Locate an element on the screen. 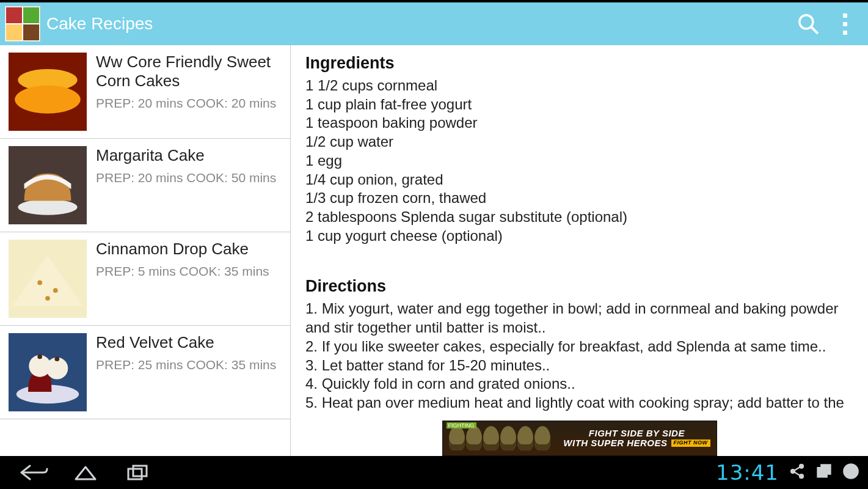 This screenshot has height=489, width=868. ingredient-line: 2 tablespoons Splenda sugar substitute (… is located at coordinates (579, 218).